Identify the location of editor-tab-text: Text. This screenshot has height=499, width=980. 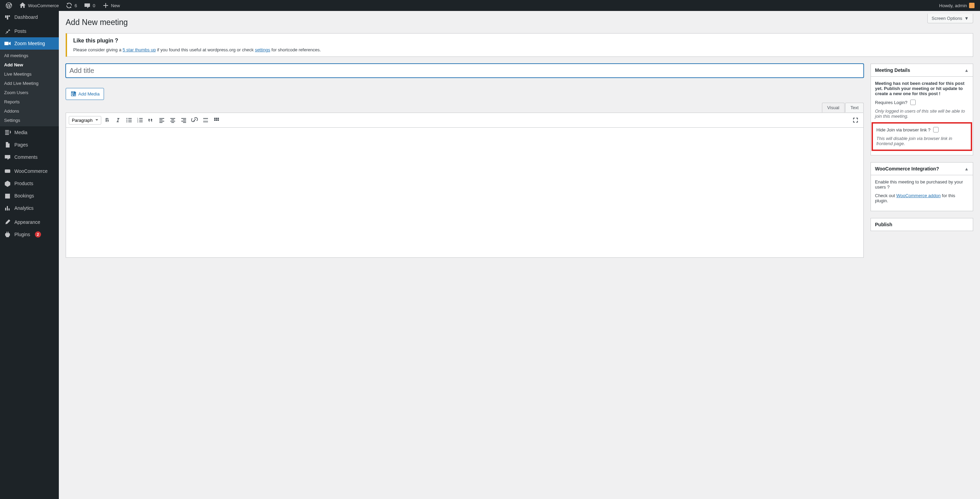
(854, 107).